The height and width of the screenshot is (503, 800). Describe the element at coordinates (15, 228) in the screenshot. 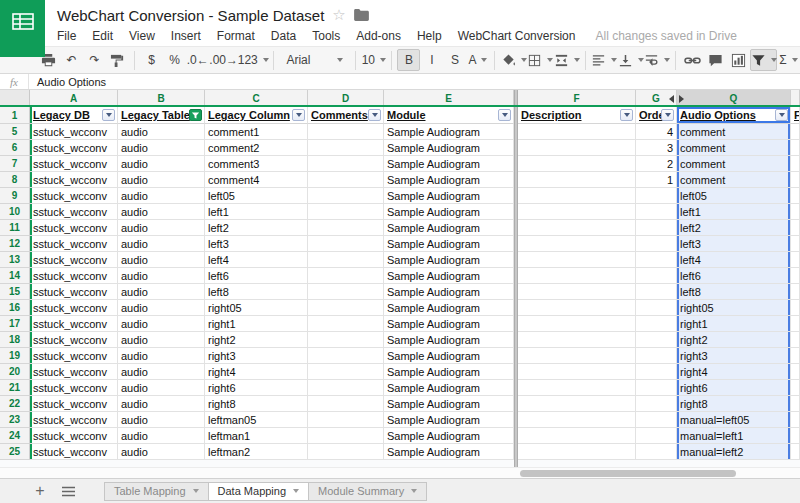

I see `row-number-11: 11` at that location.